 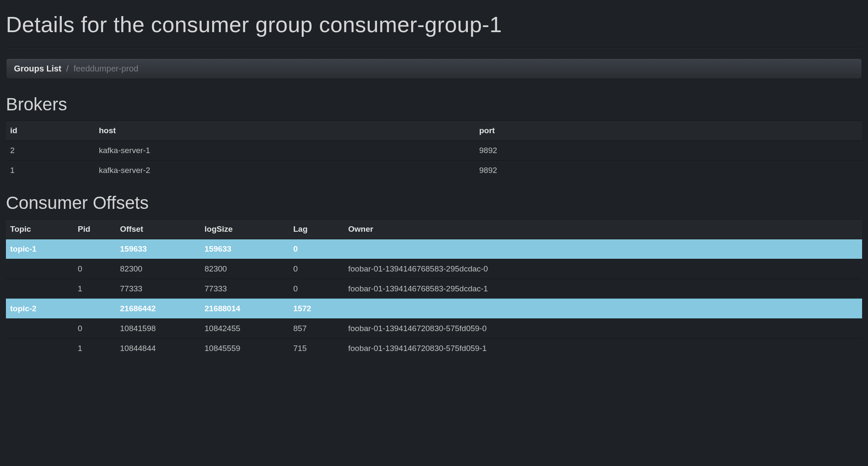 I want to click on brokers-header-row: id host port, so click(x=434, y=131).